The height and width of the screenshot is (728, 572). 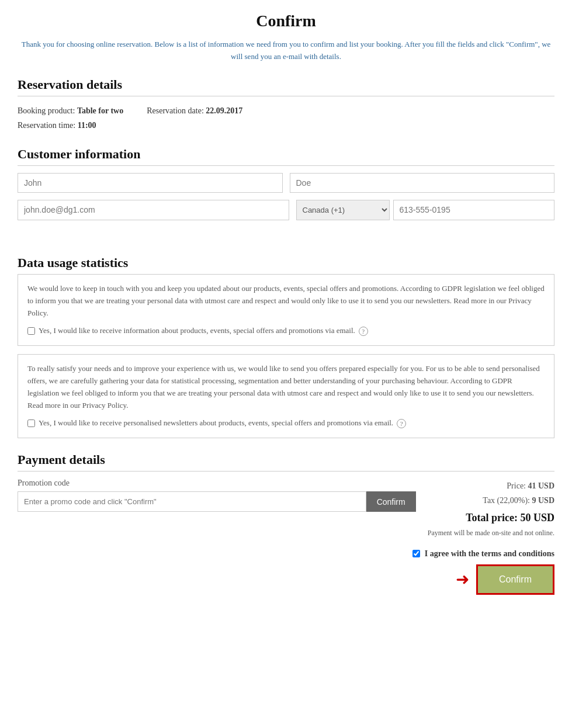 I want to click on reservation-details-section: Reservation details Booking product: Tab…, so click(x=286, y=105).